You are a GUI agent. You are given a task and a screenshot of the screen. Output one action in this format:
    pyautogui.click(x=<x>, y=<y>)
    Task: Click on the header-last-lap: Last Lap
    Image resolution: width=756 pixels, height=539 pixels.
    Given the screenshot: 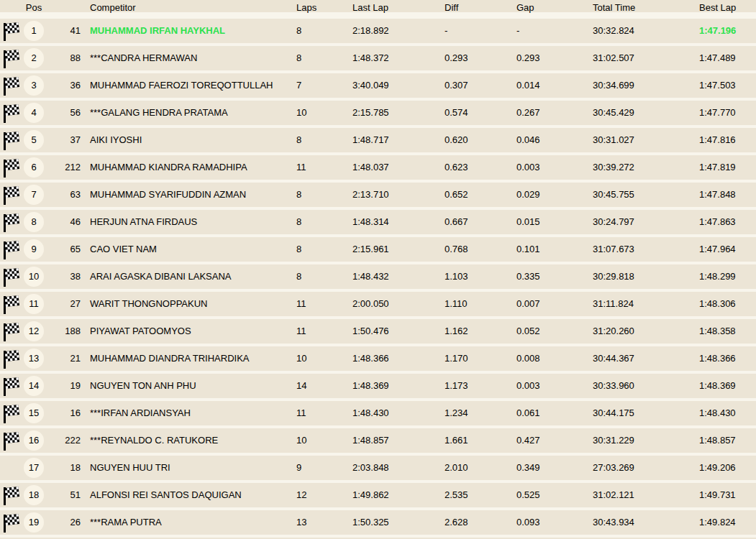 What is the action you would take?
    pyautogui.click(x=370, y=8)
    